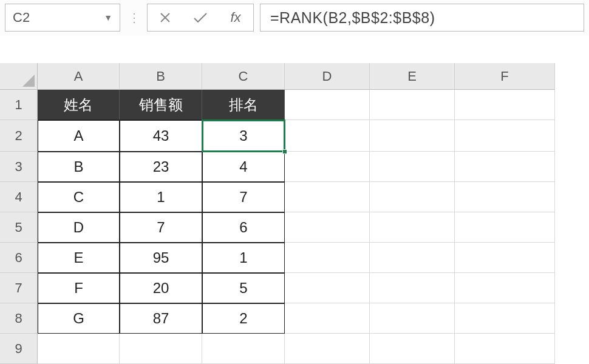  What do you see at coordinates (63, 18) in the screenshot?
I see `name-box: C2 ▼` at bounding box center [63, 18].